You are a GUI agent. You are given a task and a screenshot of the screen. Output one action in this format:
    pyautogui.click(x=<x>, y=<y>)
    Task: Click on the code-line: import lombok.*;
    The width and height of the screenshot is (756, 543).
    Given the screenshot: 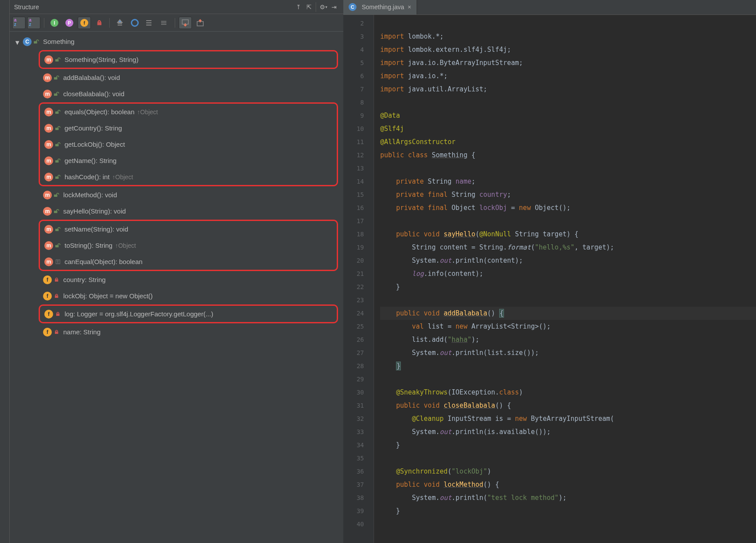 What is the action you would take?
    pyautogui.click(x=568, y=36)
    